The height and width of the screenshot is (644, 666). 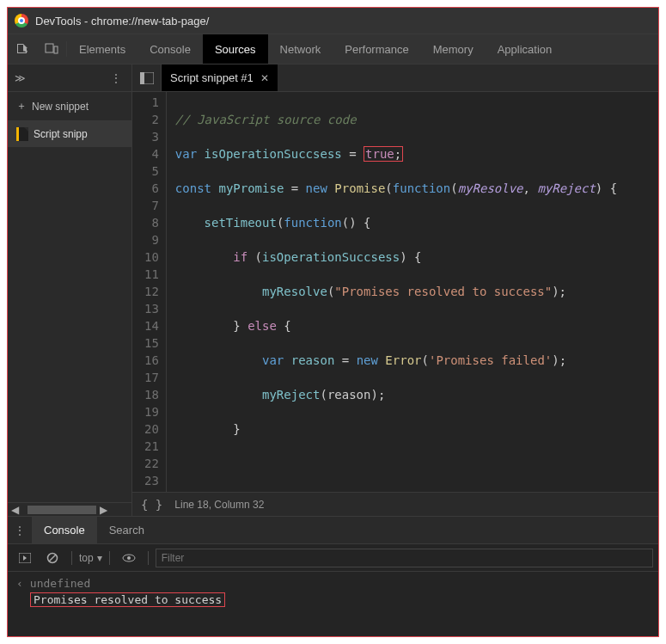 I want to click on sidebar-scrollbar: ◀ ▶, so click(x=70, y=509).